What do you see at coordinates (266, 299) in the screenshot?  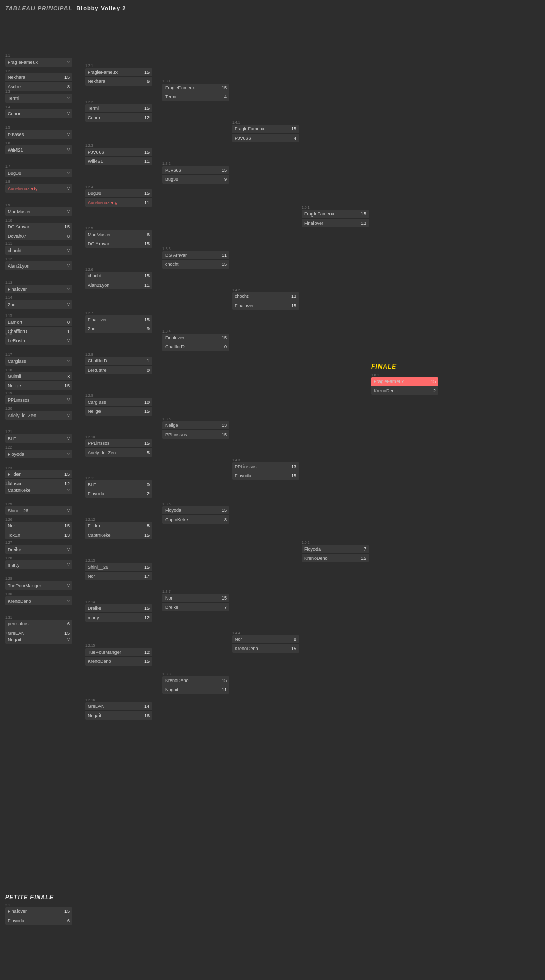 I see `match-unit: 1.4.2chocht13Finalover15` at bounding box center [266, 299].